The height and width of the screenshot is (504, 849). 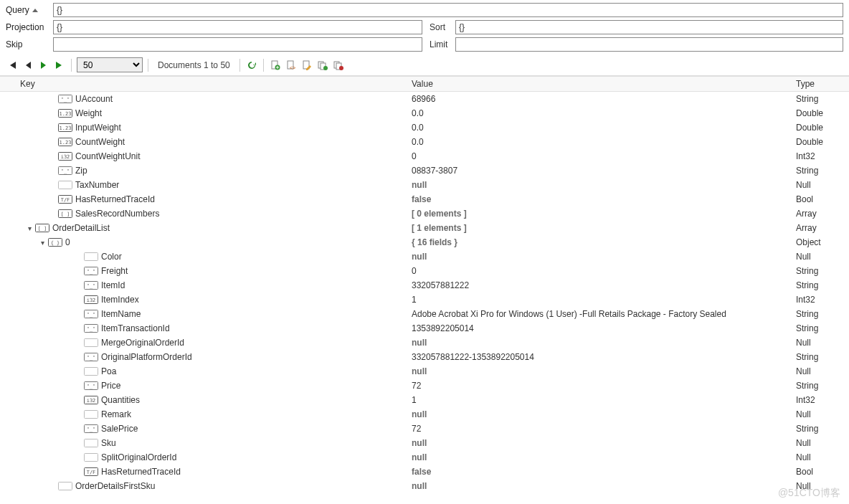 What do you see at coordinates (424, 429) in the screenshot?
I see `table-row: "_"SalePrice72String` at bounding box center [424, 429].